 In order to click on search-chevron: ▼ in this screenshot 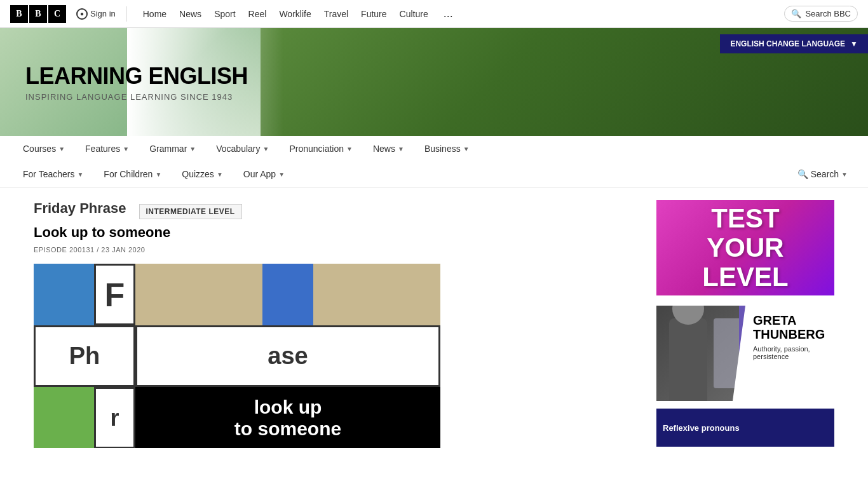, I will do `click(844, 174)`.